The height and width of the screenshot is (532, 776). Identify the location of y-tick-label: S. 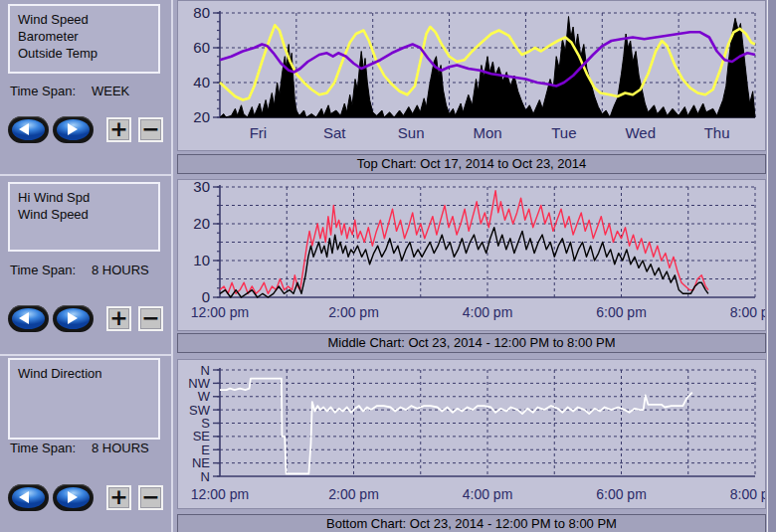
(205, 424).